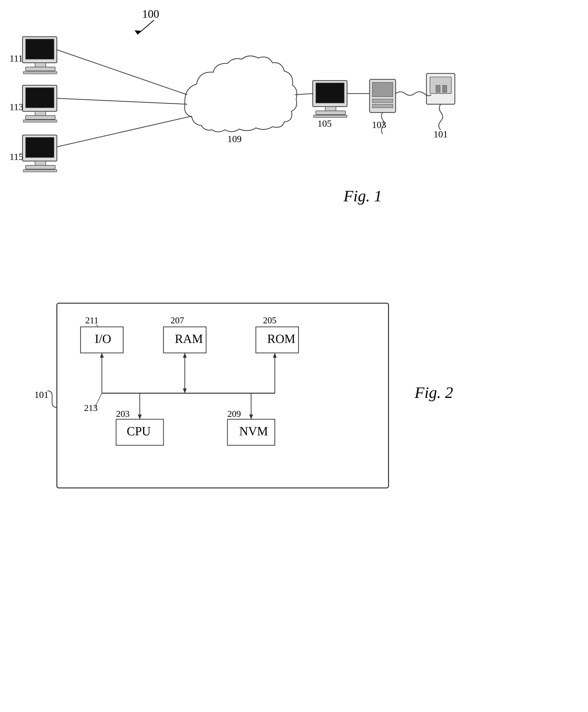  I want to click on label-101-fig1: 101, so click(441, 134).